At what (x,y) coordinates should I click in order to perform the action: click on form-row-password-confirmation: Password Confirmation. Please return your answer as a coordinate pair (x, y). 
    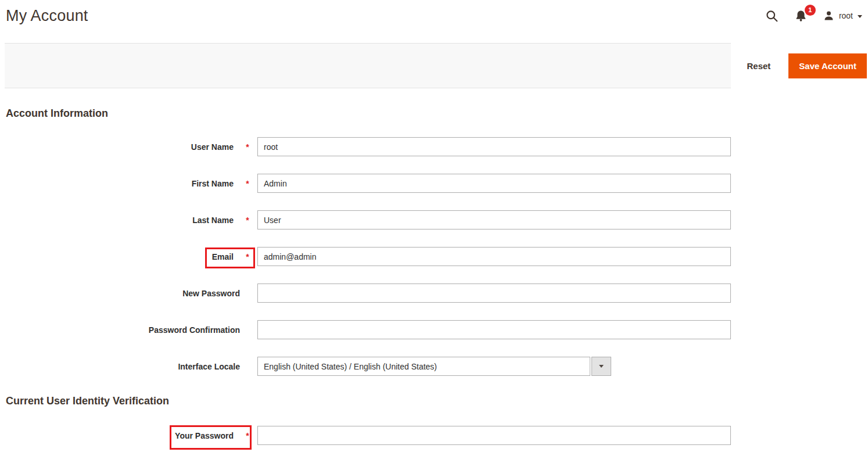
    Looking at the image, I should click on (437, 330).